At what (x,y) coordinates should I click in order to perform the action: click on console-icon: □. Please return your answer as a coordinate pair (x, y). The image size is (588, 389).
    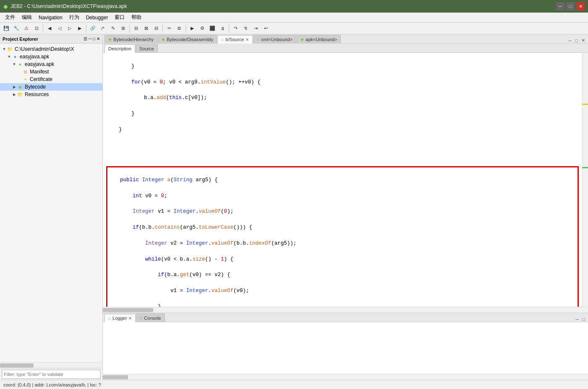
    Looking at the image, I should click on (141, 318).